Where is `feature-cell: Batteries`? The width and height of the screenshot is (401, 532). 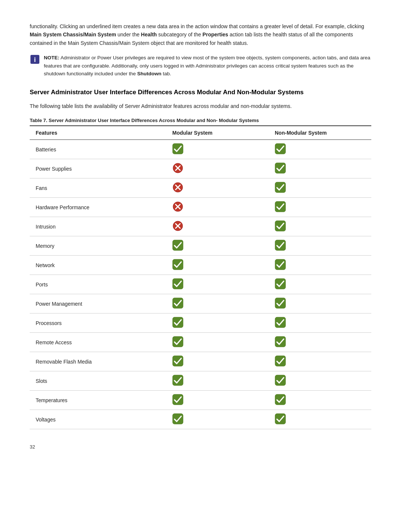
feature-cell: Batteries is located at coordinates (98, 150).